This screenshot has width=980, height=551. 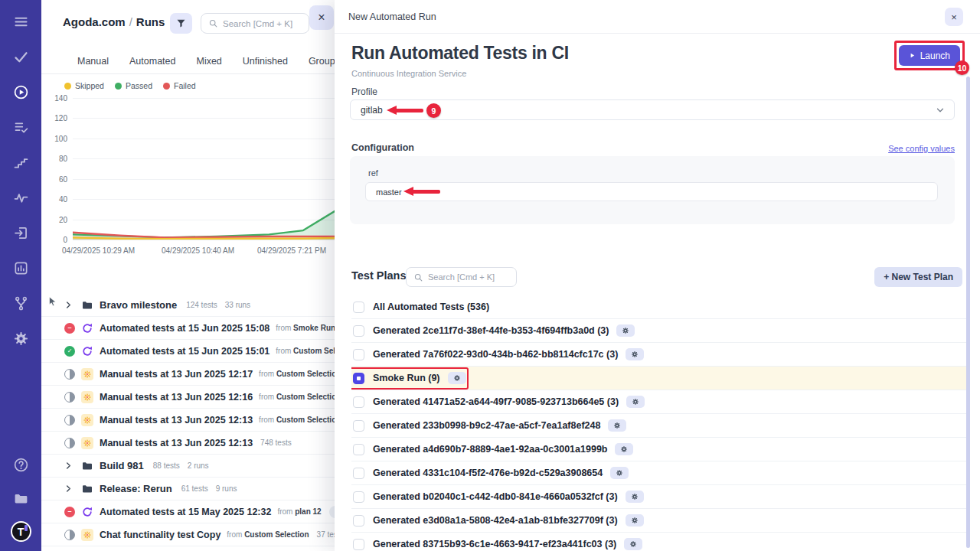 I want to click on sidebar-item-projects, so click(x=21, y=498).